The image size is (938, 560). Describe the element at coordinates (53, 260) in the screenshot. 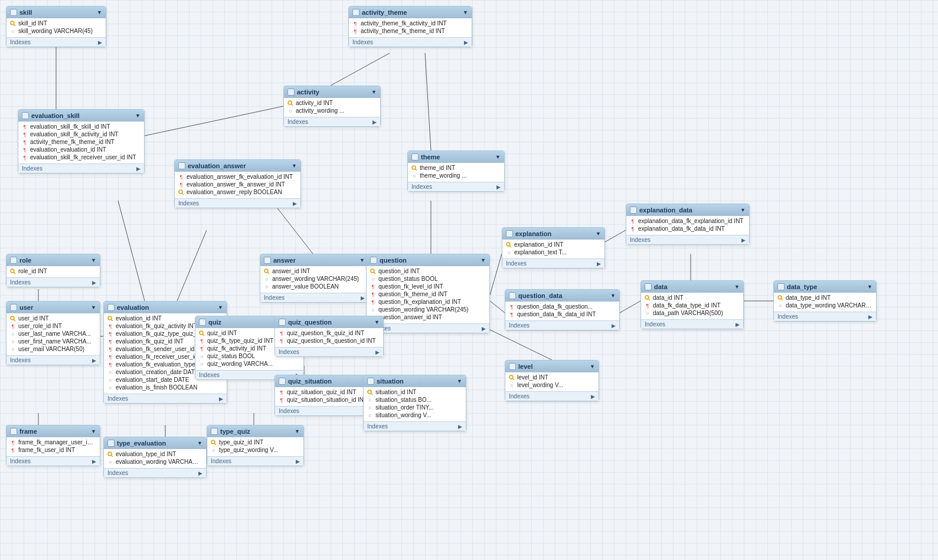

I see `table-header-role: role▼` at that location.